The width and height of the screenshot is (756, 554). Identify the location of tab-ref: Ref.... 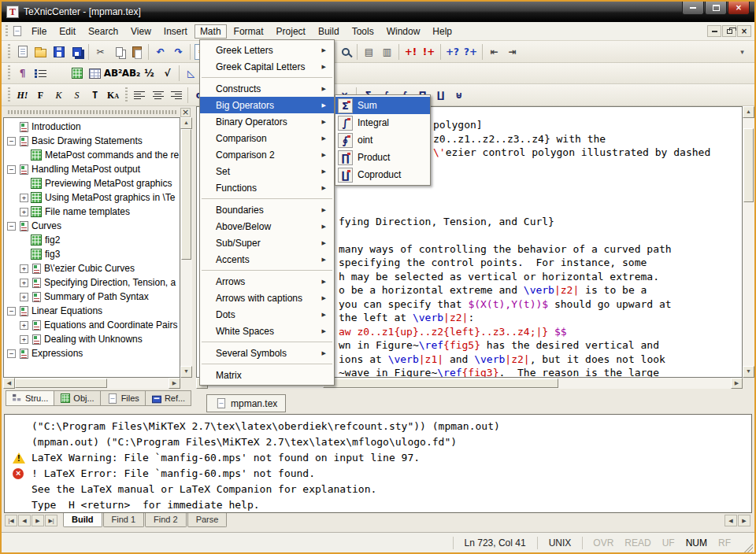
(169, 398).